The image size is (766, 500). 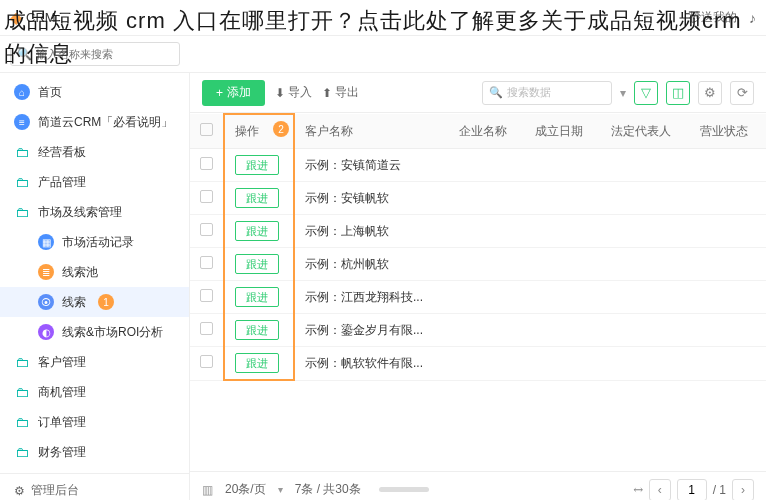 What do you see at coordinates (638, 490) in the screenshot?
I see `expand-icon: ⤢` at bounding box center [638, 490].